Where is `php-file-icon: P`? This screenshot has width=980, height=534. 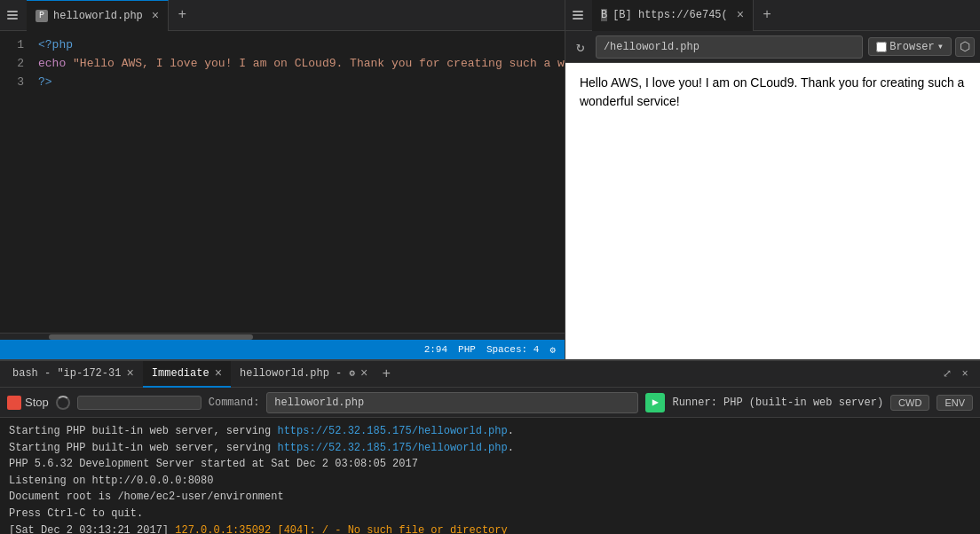
php-file-icon: P is located at coordinates (42, 16).